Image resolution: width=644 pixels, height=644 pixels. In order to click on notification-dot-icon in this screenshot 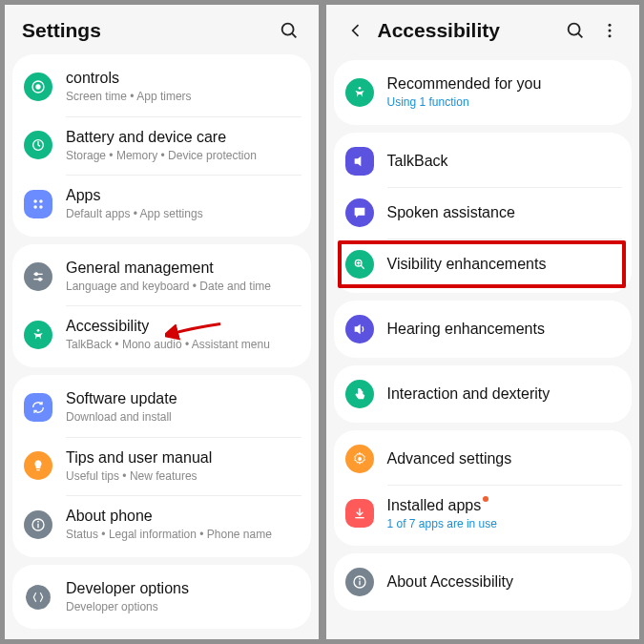, I will do `click(486, 499)`.